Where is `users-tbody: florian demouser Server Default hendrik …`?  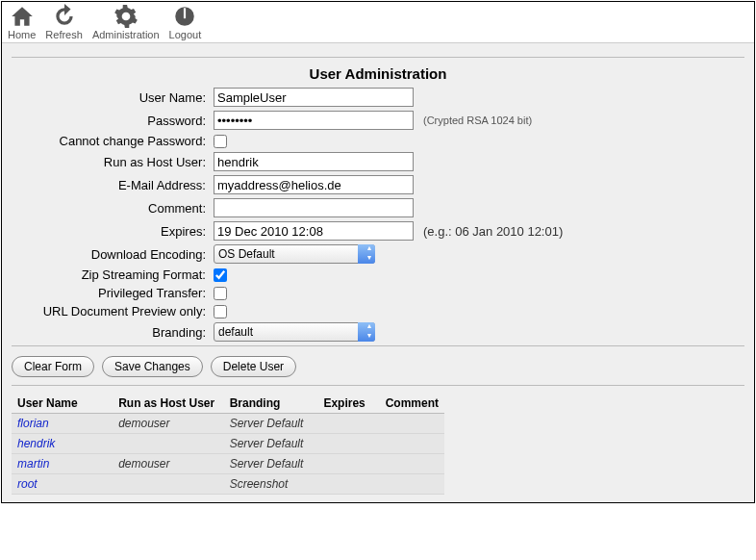
users-tbody: florian demouser Server Default hendrik … is located at coordinates (228, 454).